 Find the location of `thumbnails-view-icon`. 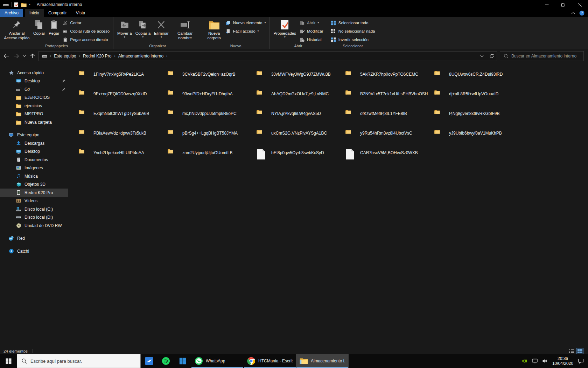

thumbnails-view-icon is located at coordinates (580, 351).